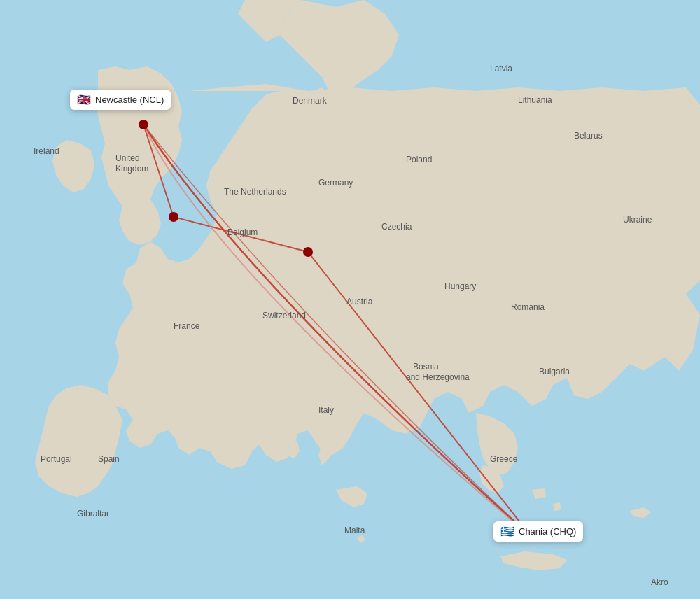 Image resolution: width=700 pixels, height=599 pixels. I want to click on svg-text: Portugal, so click(56, 459).